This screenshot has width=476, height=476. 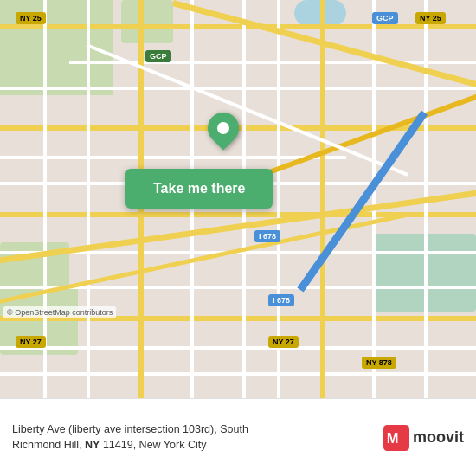 What do you see at coordinates (379, 363) in the screenshot?
I see `highway-label-ny878: NY 878` at bounding box center [379, 363].